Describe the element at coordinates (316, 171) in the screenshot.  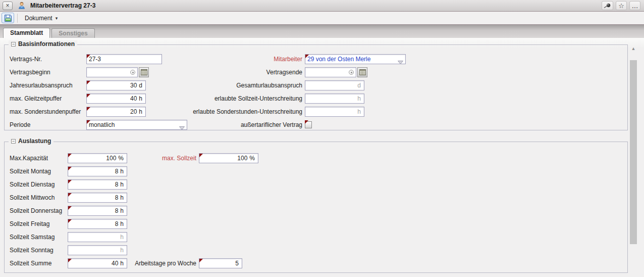
I see `row-sollzeit-montag: Sollzeit Montag 8 h` at that location.